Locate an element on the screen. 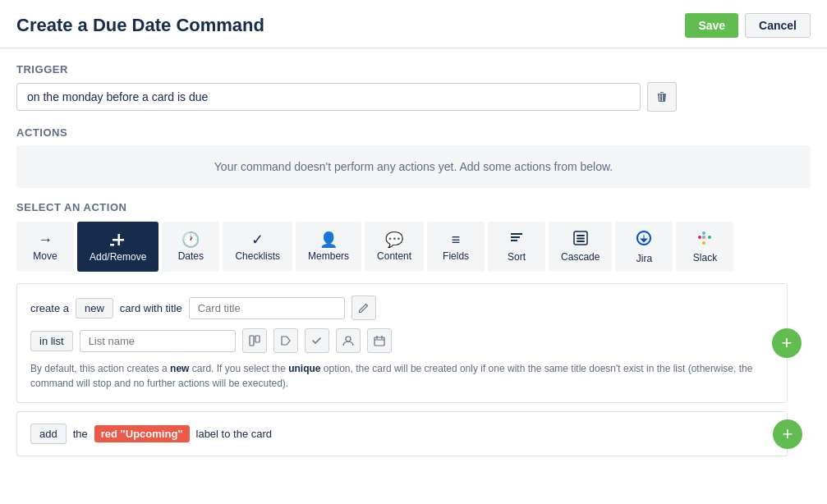  checklist-button is located at coordinates (317, 341).